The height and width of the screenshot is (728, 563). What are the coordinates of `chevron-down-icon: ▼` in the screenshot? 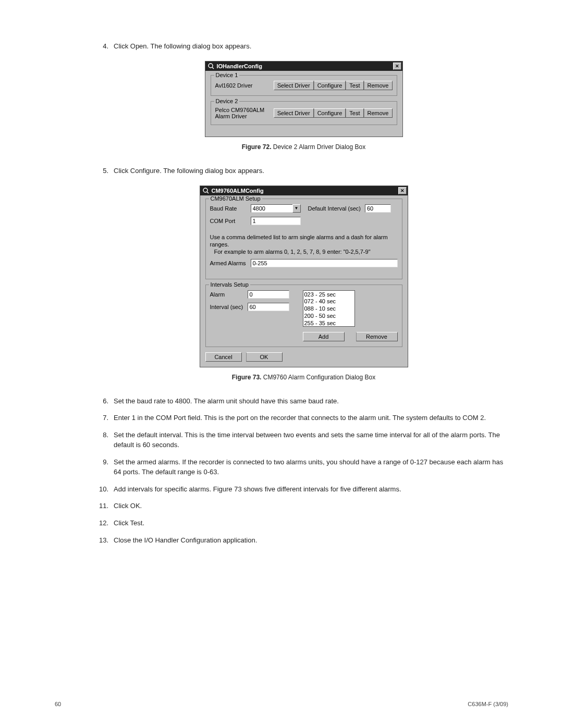 It's located at (297, 208).